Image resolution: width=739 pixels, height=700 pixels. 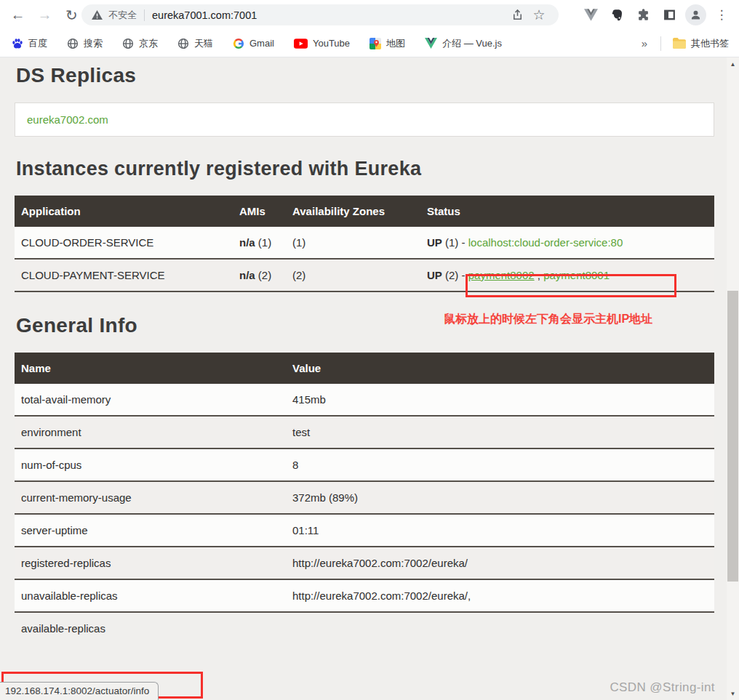 What do you see at coordinates (644, 44) in the screenshot?
I see `bookmarks-overflow-chevron: »` at bounding box center [644, 44].